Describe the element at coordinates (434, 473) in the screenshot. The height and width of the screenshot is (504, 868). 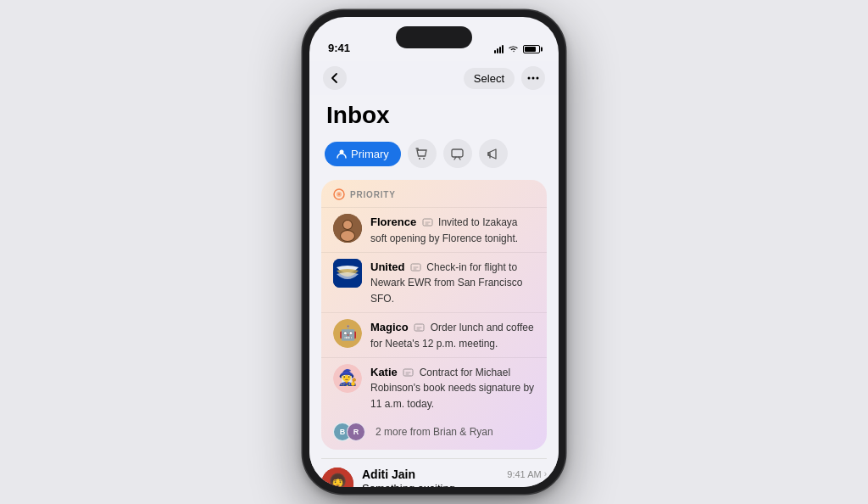
I see `email-item-aditi: 👩‍🦱 Aditi Jain 9:41 AM › Something excit…` at that location.